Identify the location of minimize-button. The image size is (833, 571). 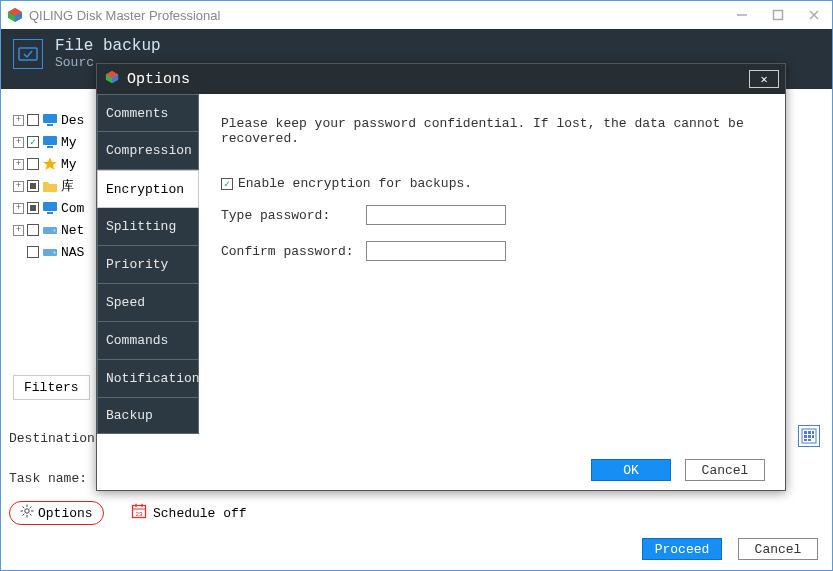
(742, 15).